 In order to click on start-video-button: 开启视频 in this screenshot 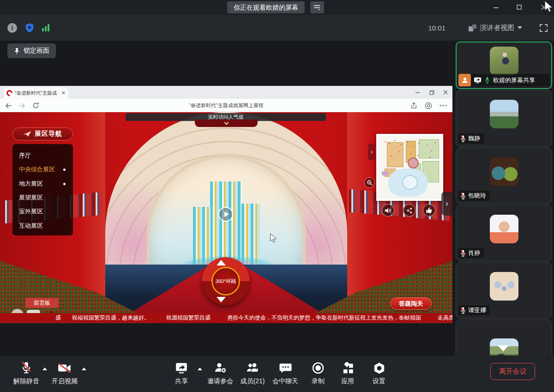, I will do `click(65, 373)`.